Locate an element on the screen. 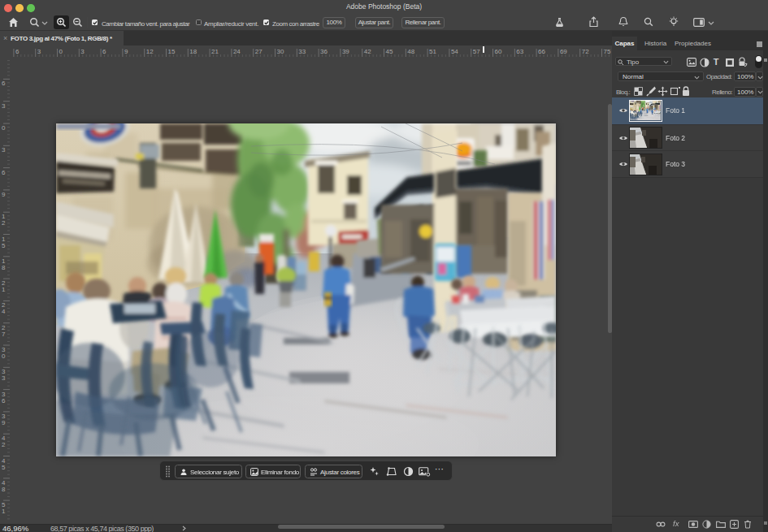 This screenshot has width=768, height=532. svg-text: 18 is located at coordinates (193, 52).